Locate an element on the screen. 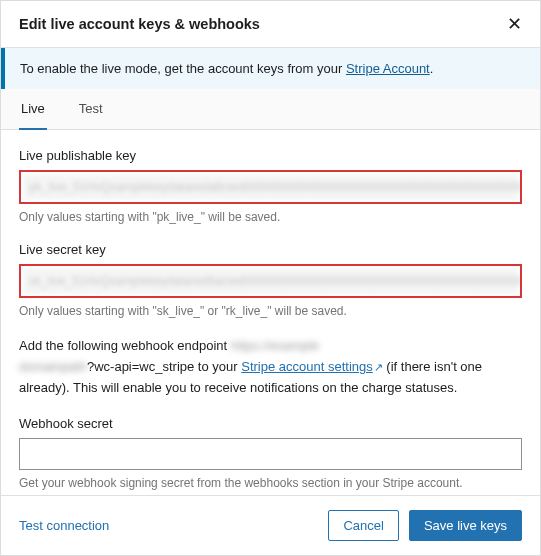 Image resolution: width=541 pixels, height=556 pixels. webhook-url-masked-1: https://example is located at coordinates (275, 346).